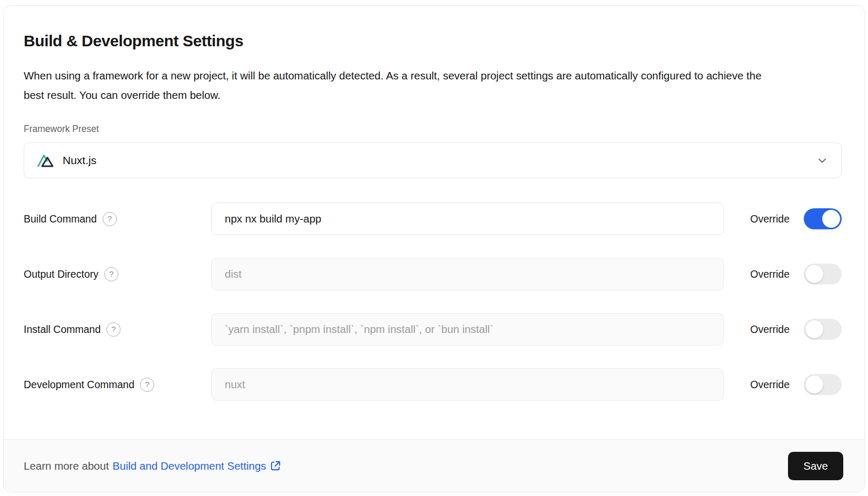  I want to click on learn-more-prefix: Learn more about, so click(66, 466).